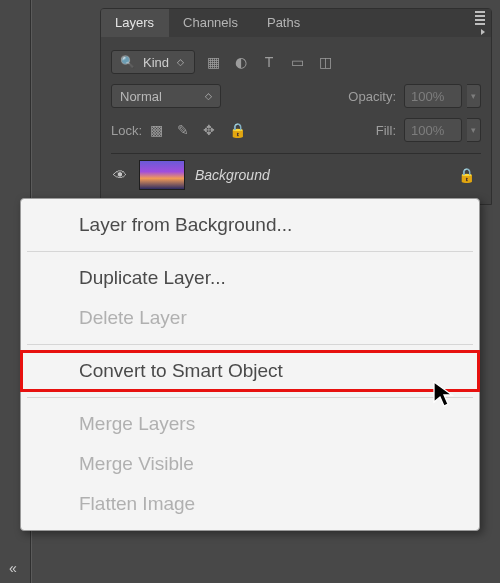 This screenshot has width=500, height=583. Describe the element at coordinates (120, 175) in the screenshot. I see `visibility-eye-icon: 👁` at that location.